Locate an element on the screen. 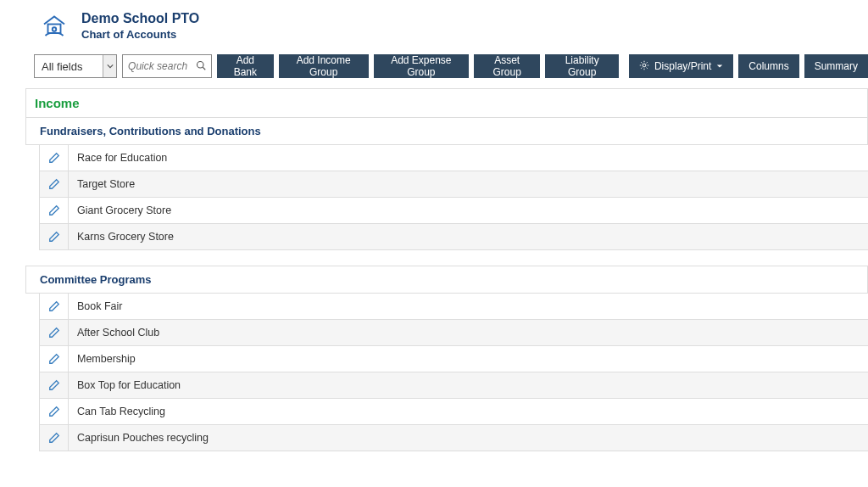 This screenshot has width=868, height=487. page-subtitle: Chart of Accounts is located at coordinates (141, 34).